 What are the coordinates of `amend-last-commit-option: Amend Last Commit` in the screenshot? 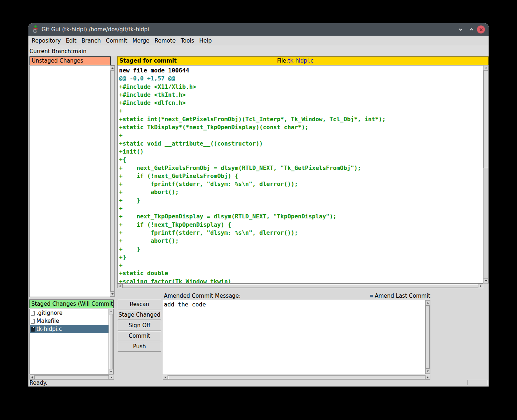 It's located at (400, 296).